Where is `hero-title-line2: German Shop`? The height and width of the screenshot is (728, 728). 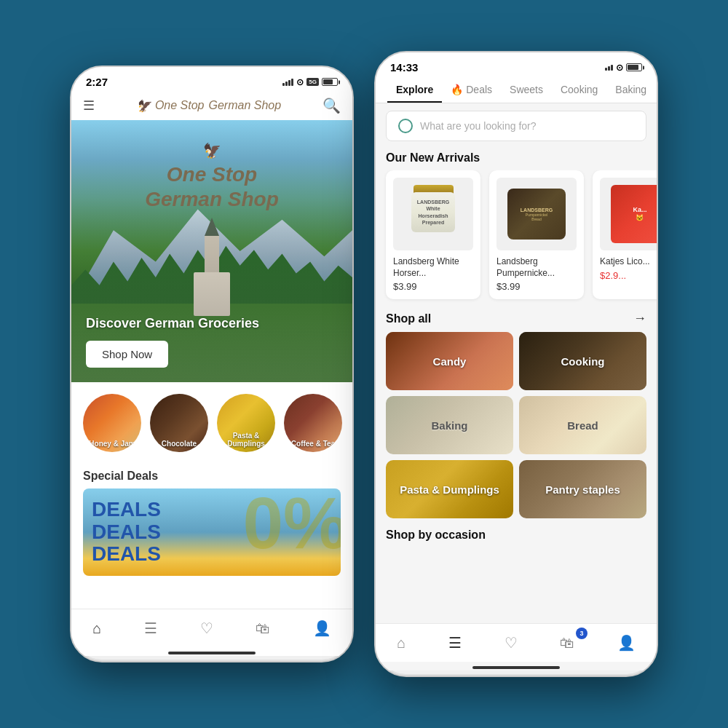
hero-title-line2: German Shop is located at coordinates (212, 199).